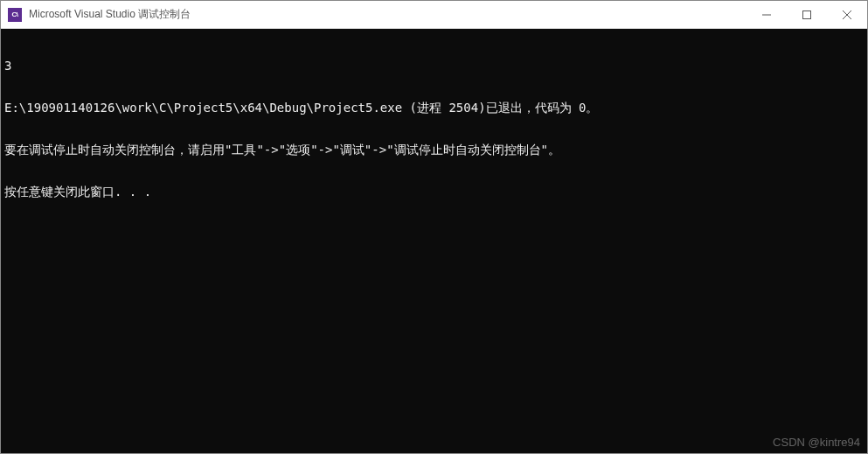 This screenshot has width=868, height=454. Describe the element at coordinates (816, 443) in the screenshot. I see `watermark: CSDN @kintre94` at that location.